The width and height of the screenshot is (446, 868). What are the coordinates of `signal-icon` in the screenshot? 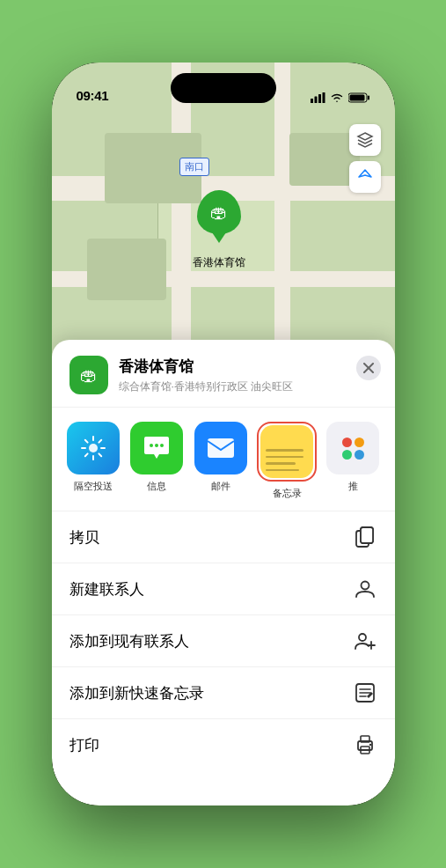 It's located at (318, 98).